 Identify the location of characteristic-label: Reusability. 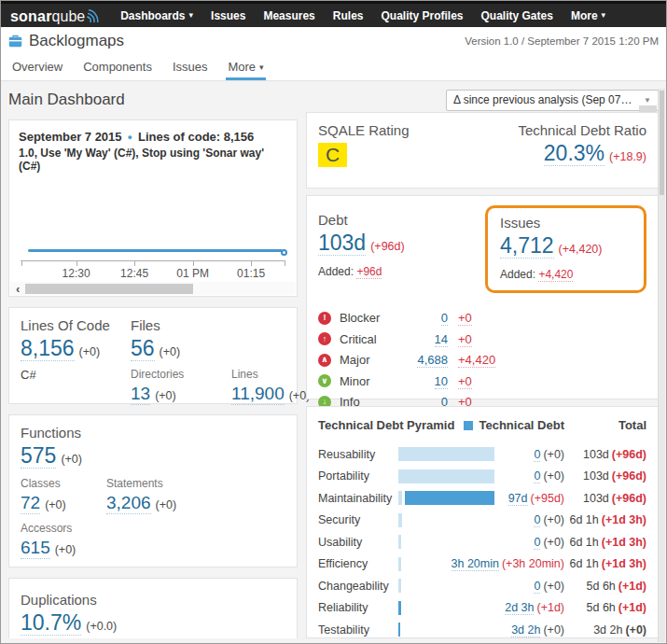
(358, 455).